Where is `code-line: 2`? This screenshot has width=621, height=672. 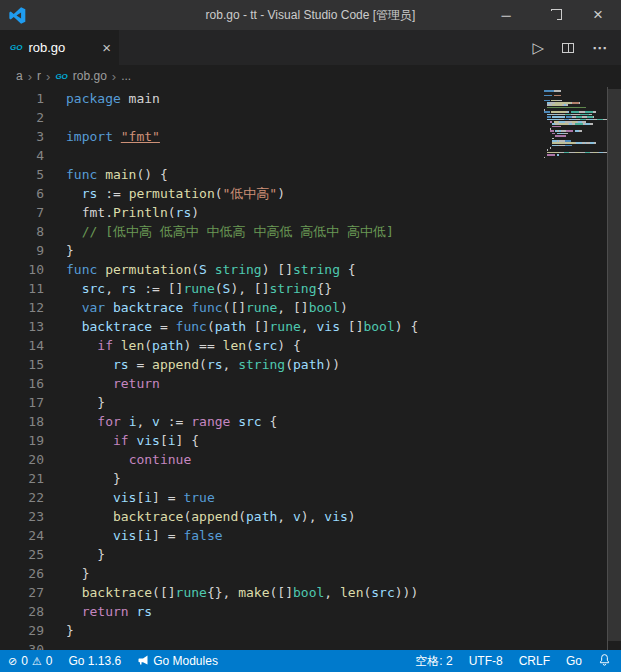
code-line: 2 is located at coordinates (270, 118).